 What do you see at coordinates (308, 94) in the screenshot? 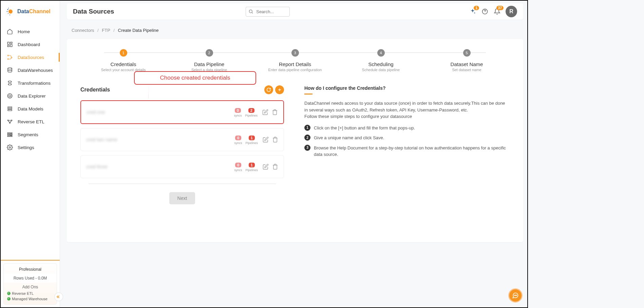
I see `help-underline` at bounding box center [308, 94].